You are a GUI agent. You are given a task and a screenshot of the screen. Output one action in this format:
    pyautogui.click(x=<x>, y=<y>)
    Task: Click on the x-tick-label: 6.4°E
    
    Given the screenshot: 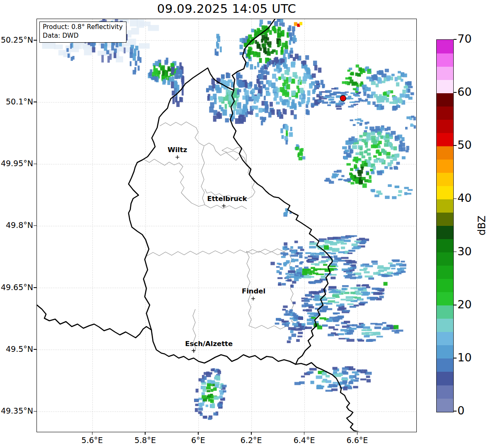 What is the action you would take?
    pyautogui.click(x=304, y=440)
    